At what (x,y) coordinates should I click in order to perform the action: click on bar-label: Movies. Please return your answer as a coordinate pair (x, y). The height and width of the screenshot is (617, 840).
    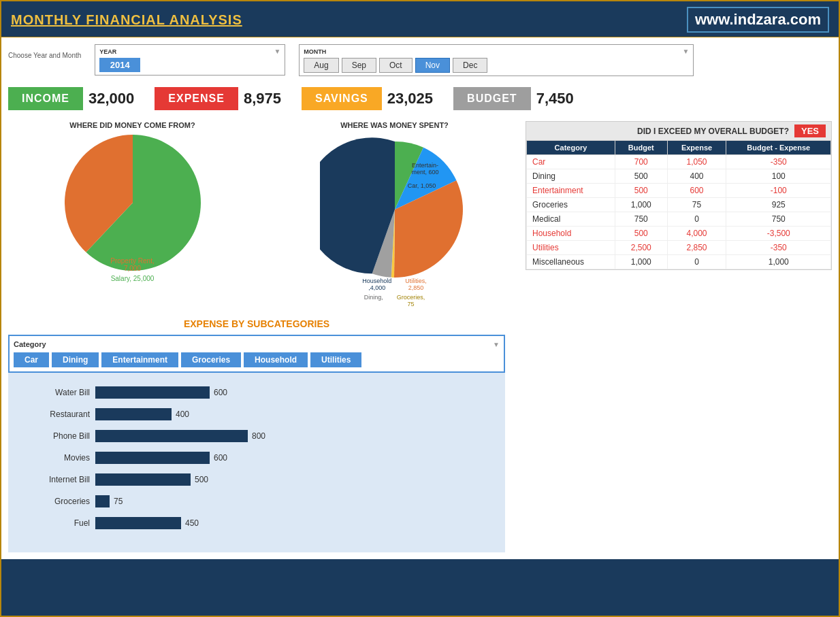
    Looking at the image, I should click on (59, 458).